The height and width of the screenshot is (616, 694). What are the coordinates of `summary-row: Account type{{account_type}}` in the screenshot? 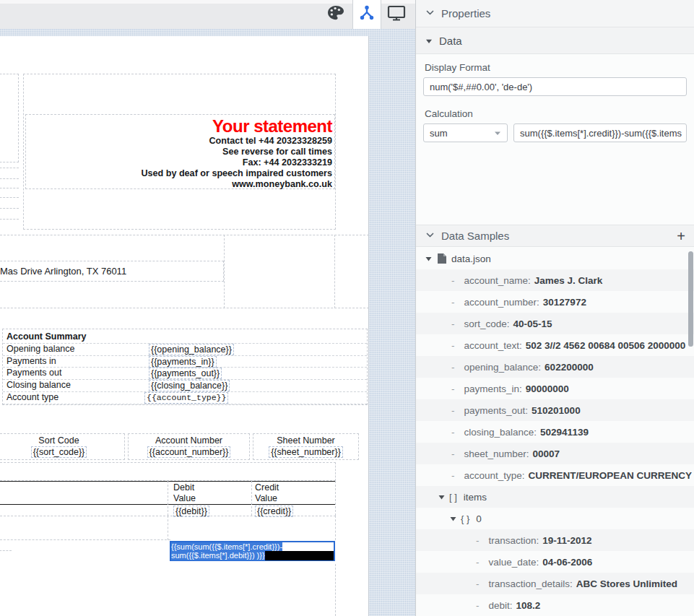 It's located at (185, 399).